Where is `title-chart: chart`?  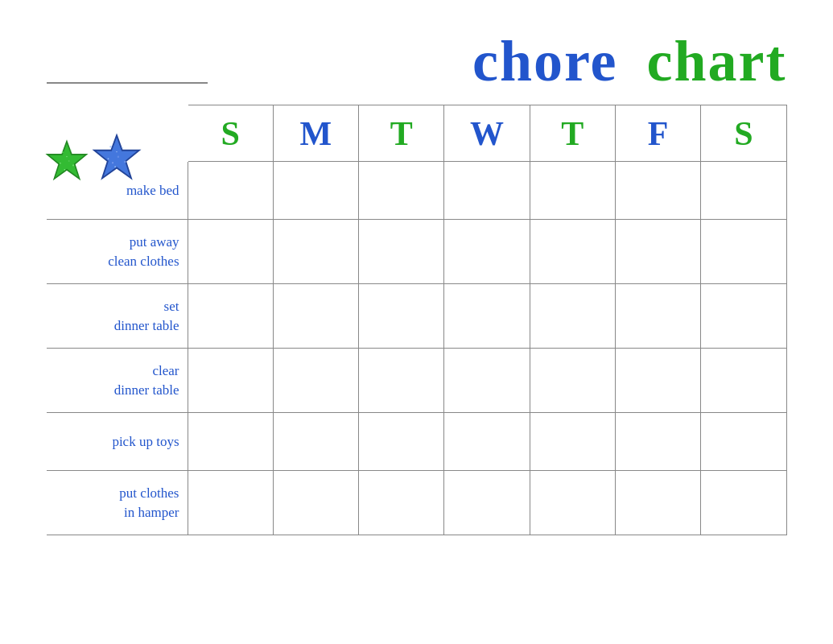 title-chart: chart is located at coordinates (717, 61).